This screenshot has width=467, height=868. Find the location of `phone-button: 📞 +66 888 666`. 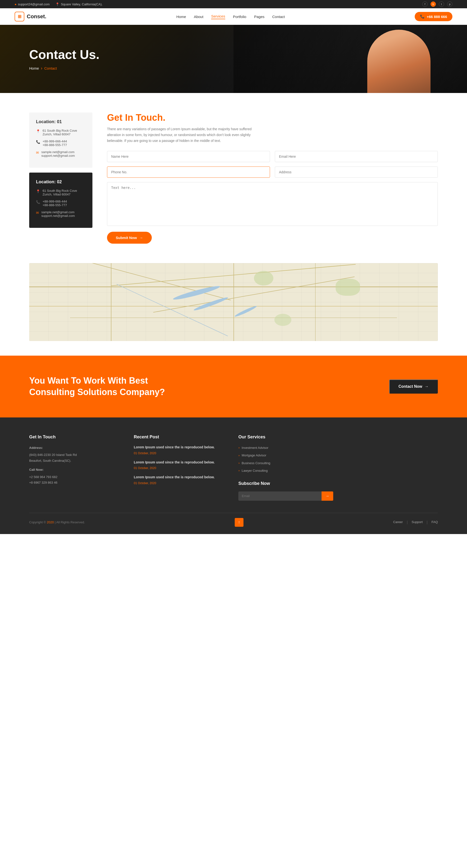

phone-button: 📞 +66 888 666 is located at coordinates (434, 17).